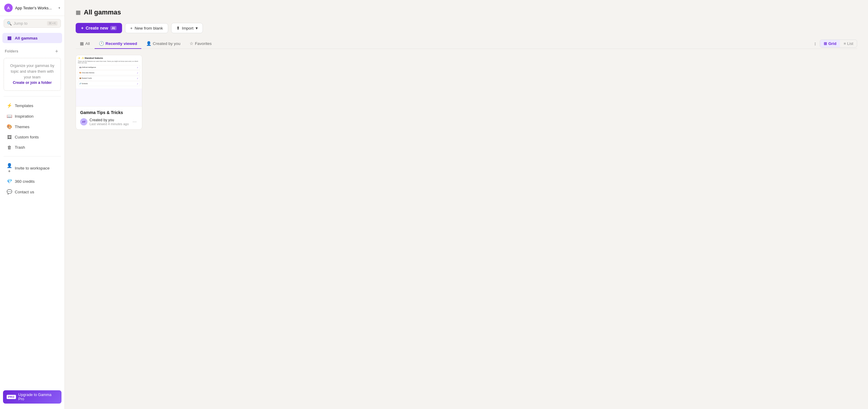 Image resolution: width=868 pixels, height=409 pixels. I want to click on folders-label: Folders, so click(11, 51).